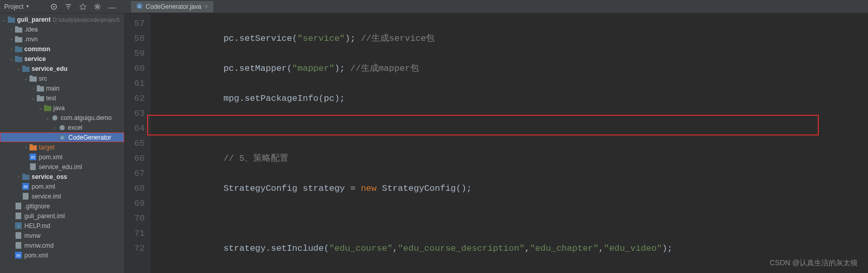 This screenshot has height=273, width=868. Describe the element at coordinates (33, 147) in the screenshot. I see `excluded-folder-icon` at that location.